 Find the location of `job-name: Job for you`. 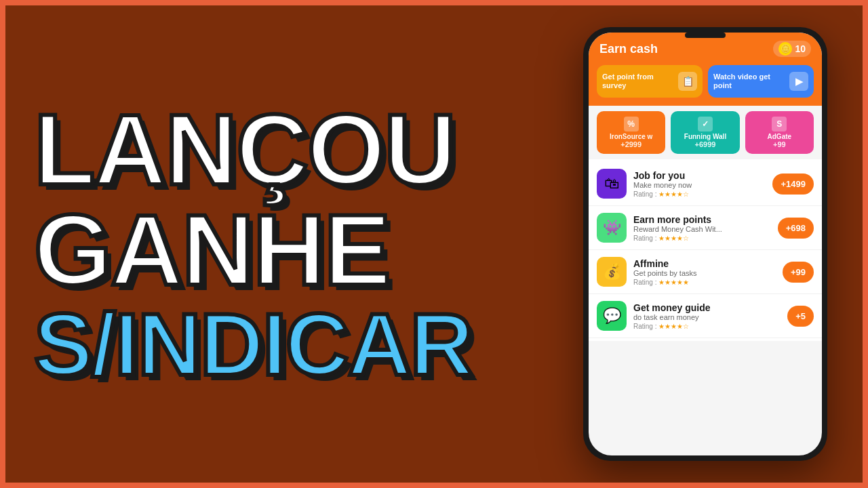

job-name: Job for you is located at coordinates (700, 176).